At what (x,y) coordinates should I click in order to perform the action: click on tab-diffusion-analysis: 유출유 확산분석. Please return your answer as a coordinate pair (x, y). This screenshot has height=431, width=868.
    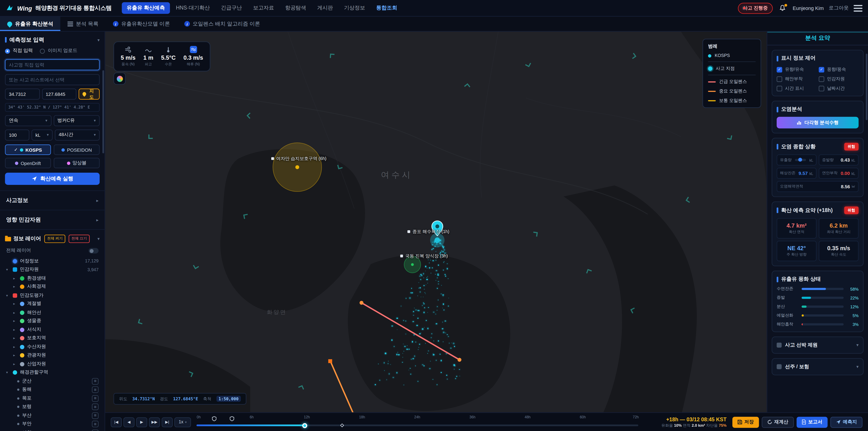
    Looking at the image, I should click on (30, 24).